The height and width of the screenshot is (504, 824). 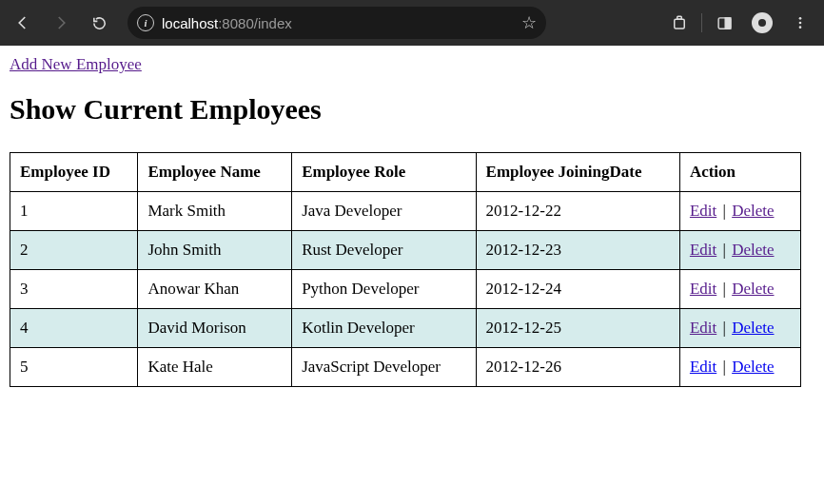 What do you see at coordinates (529, 23) in the screenshot?
I see `bookmark-star-icon: ☆` at bounding box center [529, 23].